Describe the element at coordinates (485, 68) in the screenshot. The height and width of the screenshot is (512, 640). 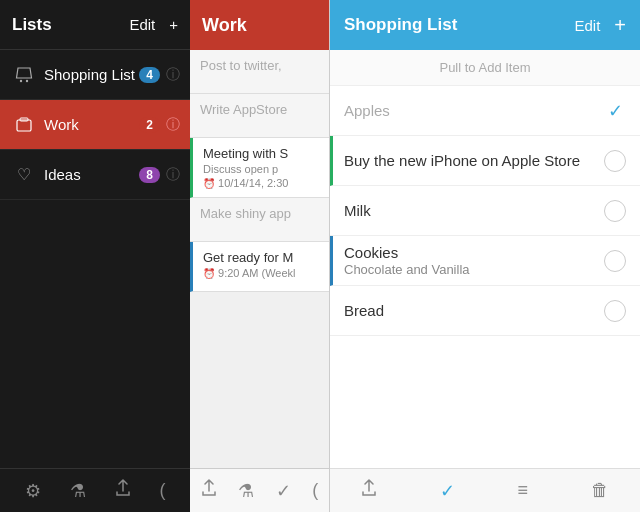
I see `pull-to-add: Pull to Add Item` at that location.